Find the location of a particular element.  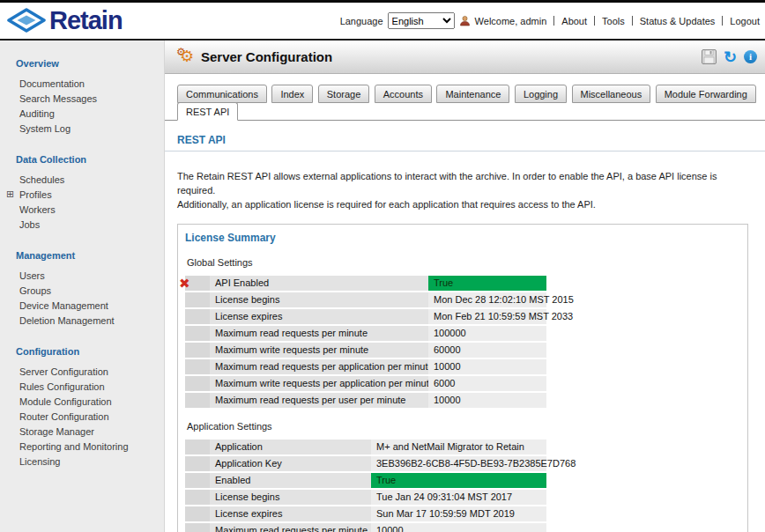

logout-link: Logout is located at coordinates (745, 21).